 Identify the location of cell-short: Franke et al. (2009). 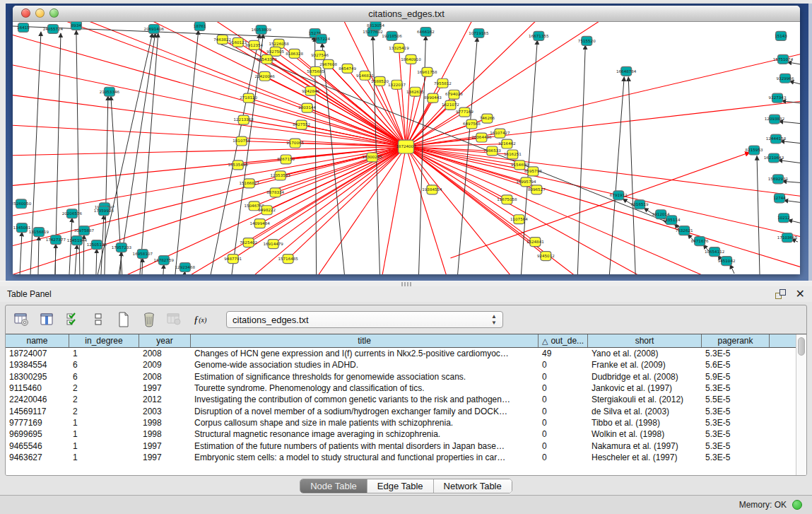
(645, 365).